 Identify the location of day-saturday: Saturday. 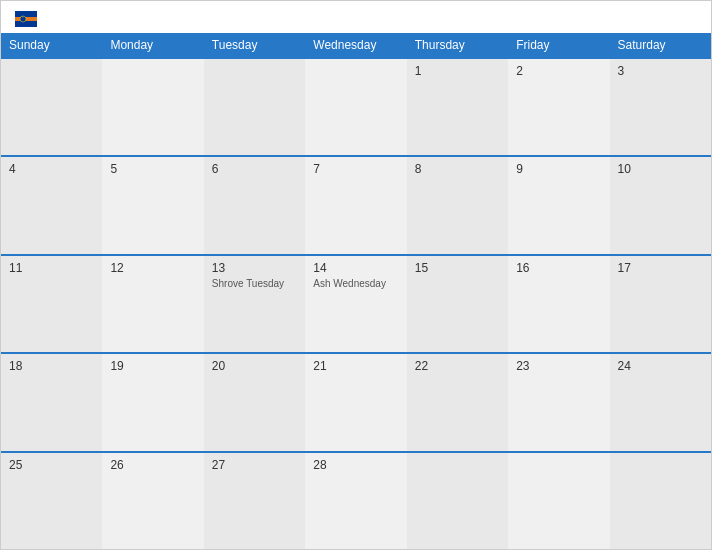
(660, 45).